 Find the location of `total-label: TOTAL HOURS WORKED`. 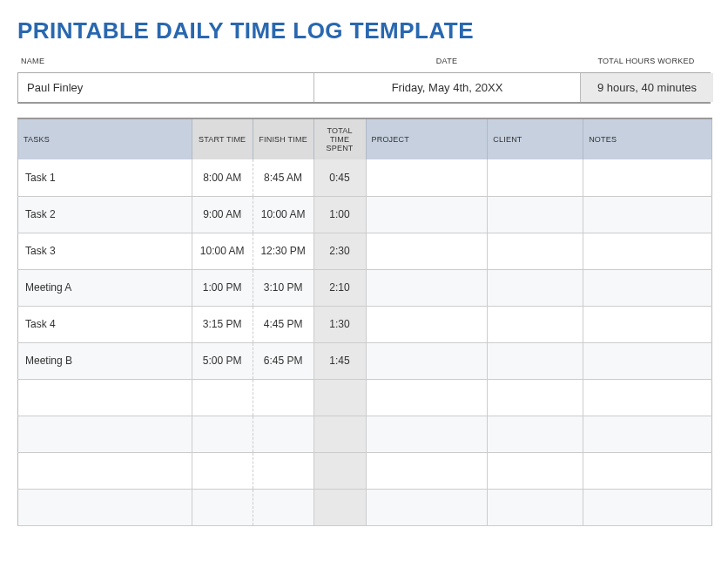

total-label: TOTAL HOURS WORKED is located at coordinates (646, 63).